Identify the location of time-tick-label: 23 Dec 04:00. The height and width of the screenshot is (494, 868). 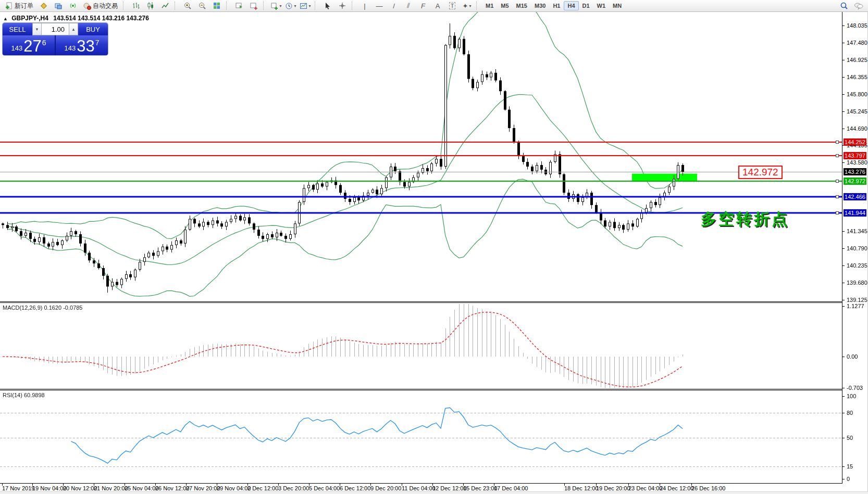
(645, 488).